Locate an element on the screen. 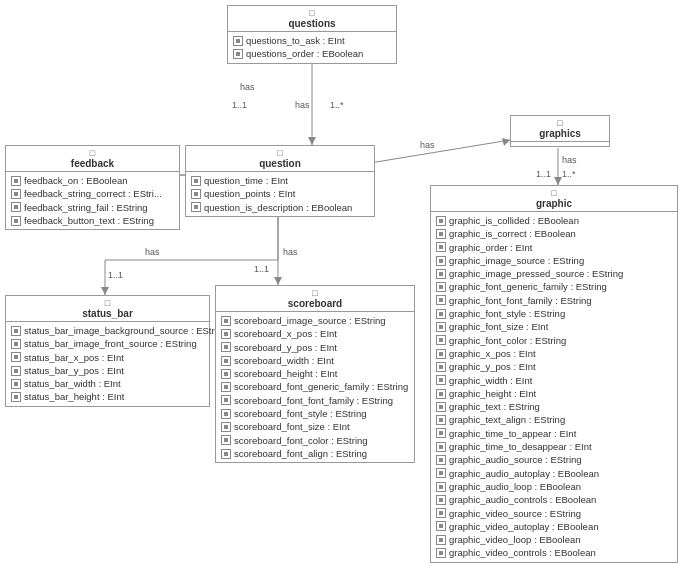  attr-row: graphic_y_pos : EInt is located at coordinates (554, 366).